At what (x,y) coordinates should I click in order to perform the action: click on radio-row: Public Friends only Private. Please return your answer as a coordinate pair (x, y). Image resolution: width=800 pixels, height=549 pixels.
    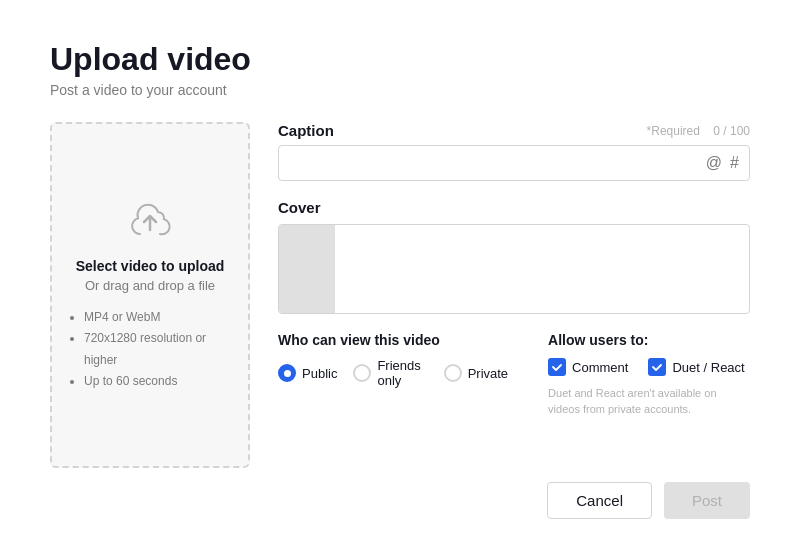
    Looking at the image, I should click on (393, 373).